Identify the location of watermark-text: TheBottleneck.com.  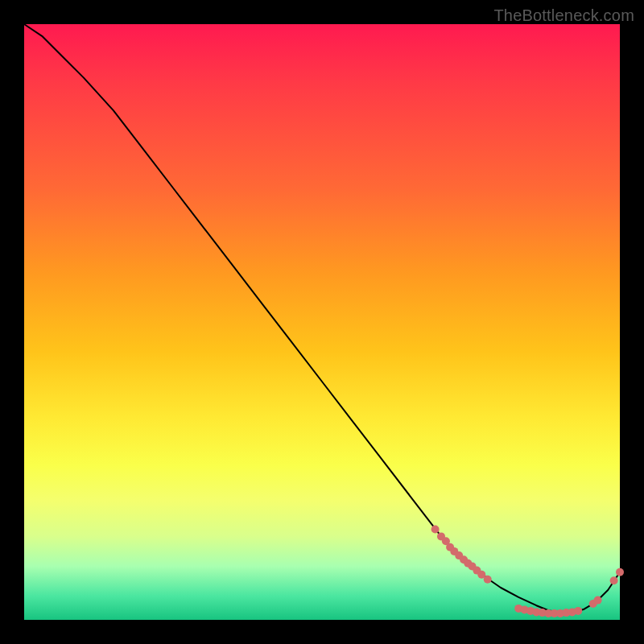
(564, 16).